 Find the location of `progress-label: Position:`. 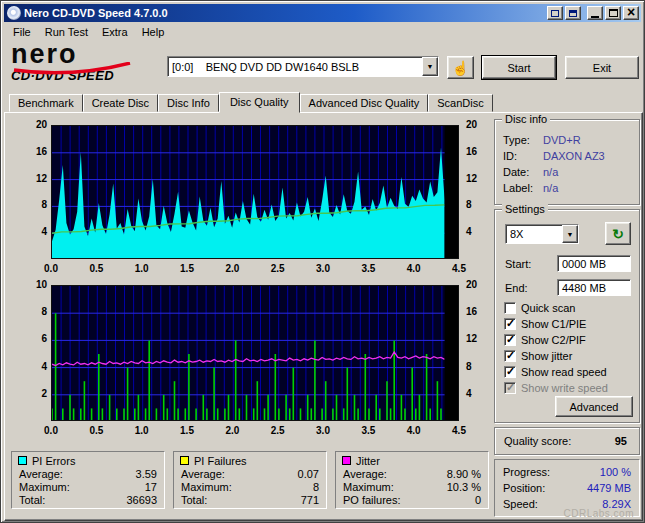

progress-label: Position: is located at coordinates (524, 488).